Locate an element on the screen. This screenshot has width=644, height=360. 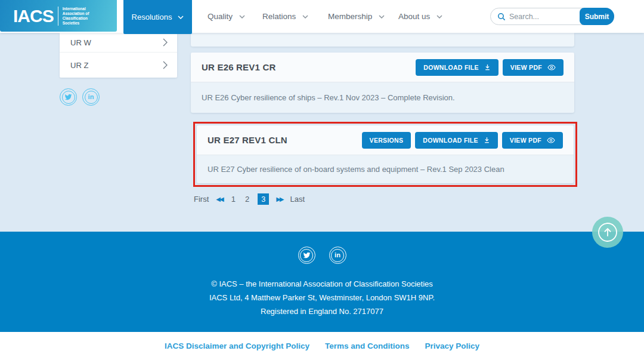
card-body: UR E27 Cyber resilience of on-board syst… is located at coordinates (385, 169).